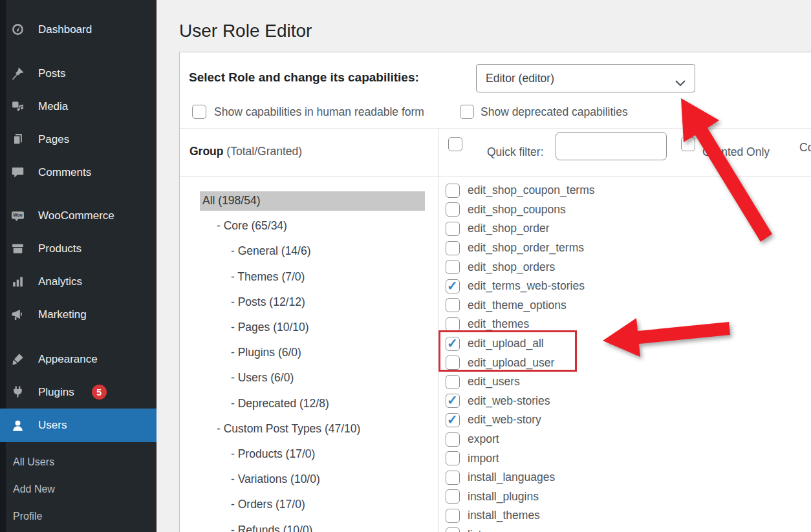 The height and width of the screenshot is (532, 811). Describe the element at coordinates (688, 144) in the screenshot. I see `granted-only-checkbox` at that location.